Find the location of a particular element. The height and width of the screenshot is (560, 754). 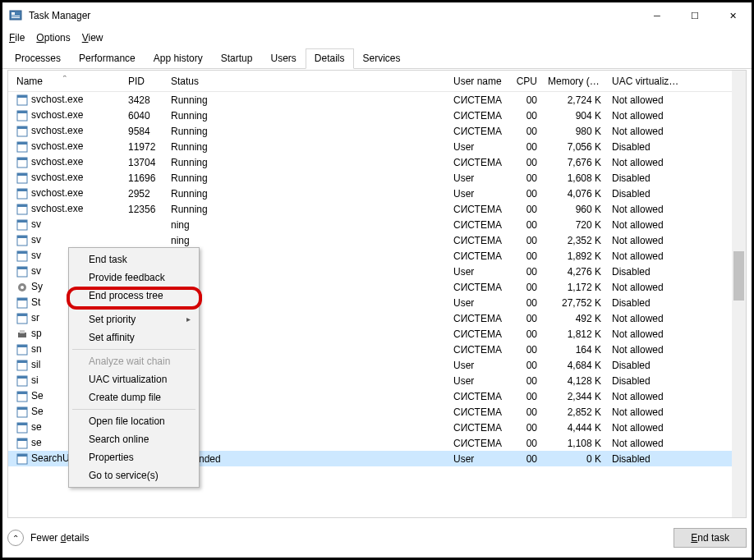

tab-users: Users is located at coordinates (283, 58).